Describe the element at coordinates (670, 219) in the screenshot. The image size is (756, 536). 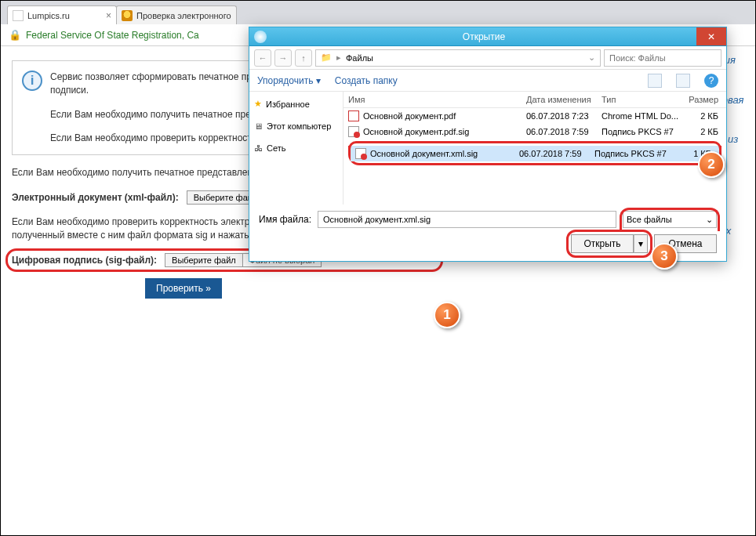
I see `filetype-select: Все файлы ⌄` at that location.